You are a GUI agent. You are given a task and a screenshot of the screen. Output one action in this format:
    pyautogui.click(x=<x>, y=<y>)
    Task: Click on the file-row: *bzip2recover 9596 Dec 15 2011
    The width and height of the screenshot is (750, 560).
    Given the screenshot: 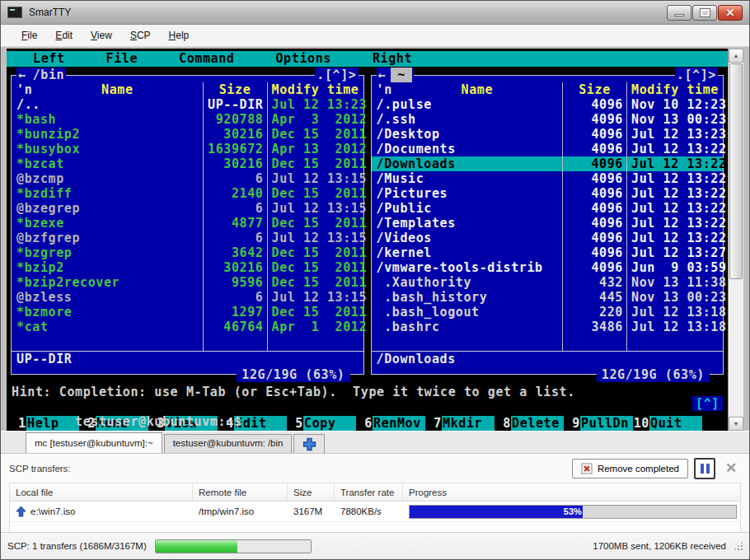 What is the action you would take?
    pyautogui.click(x=188, y=282)
    